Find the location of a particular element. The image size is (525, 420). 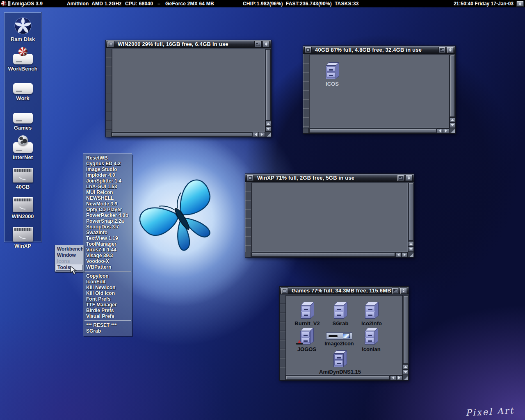

menu-item: MUI Relcon is located at coordinates (107, 192).